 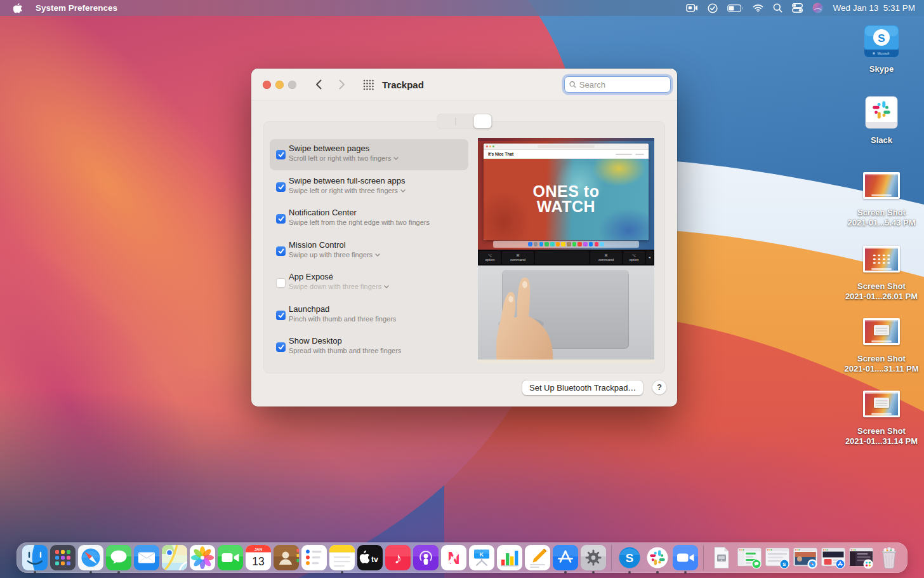 What do you see at coordinates (370, 559) in the screenshot?
I see `dock-item-appletv: tv` at bounding box center [370, 559].